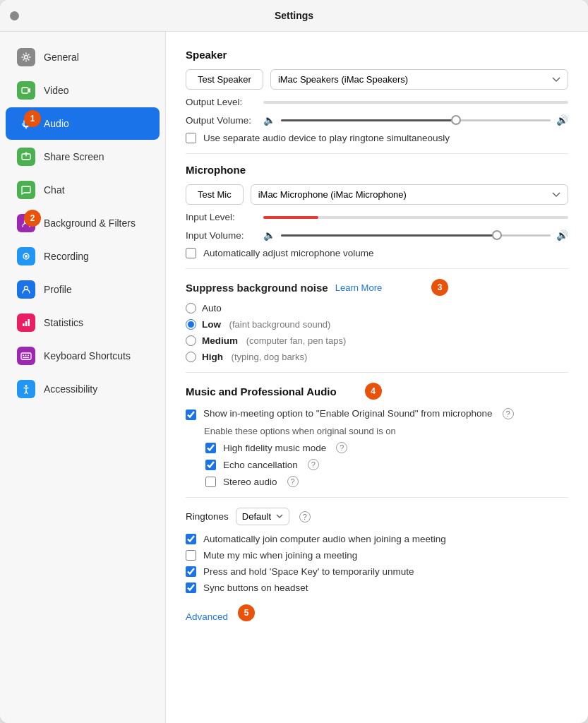 This screenshot has width=588, height=723. Describe the element at coordinates (263, 517) in the screenshot. I see `ringtone-select: Default Classic Piano None` at that location.